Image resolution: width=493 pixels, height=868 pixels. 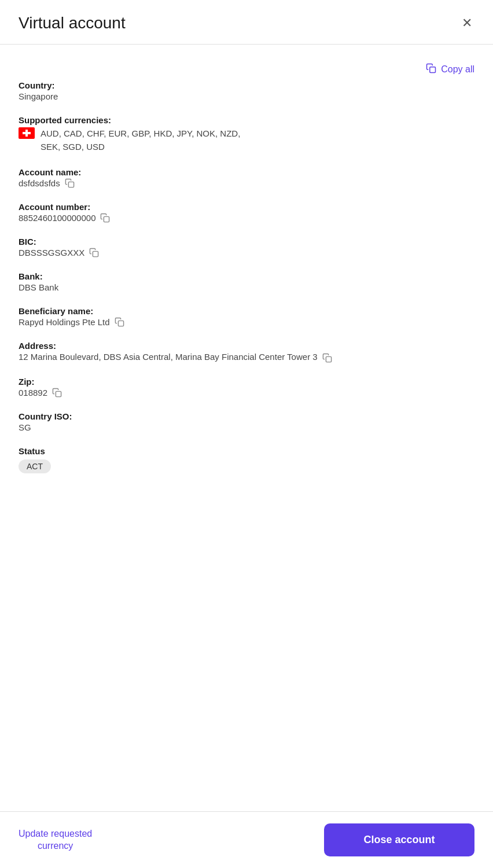 What do you see at coordinates (27, 133) in the screenshot?
I see `swiss-flag-icon` at bounding box center [27, 133].